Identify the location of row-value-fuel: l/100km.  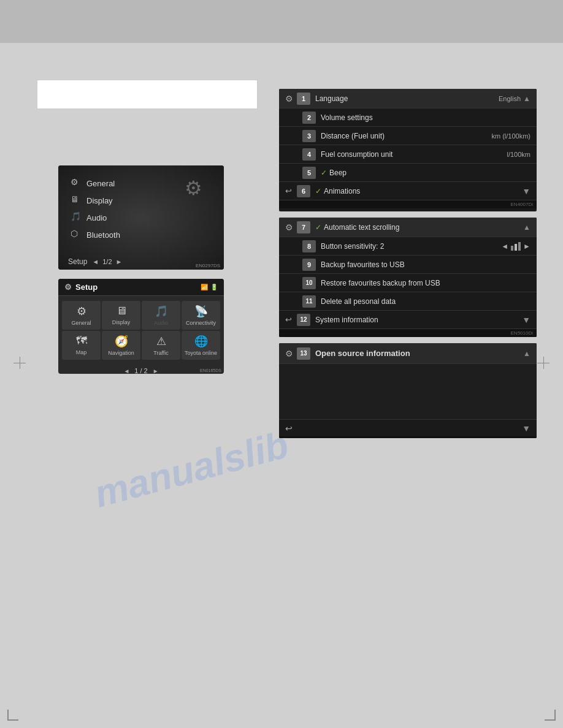
(519, 154).